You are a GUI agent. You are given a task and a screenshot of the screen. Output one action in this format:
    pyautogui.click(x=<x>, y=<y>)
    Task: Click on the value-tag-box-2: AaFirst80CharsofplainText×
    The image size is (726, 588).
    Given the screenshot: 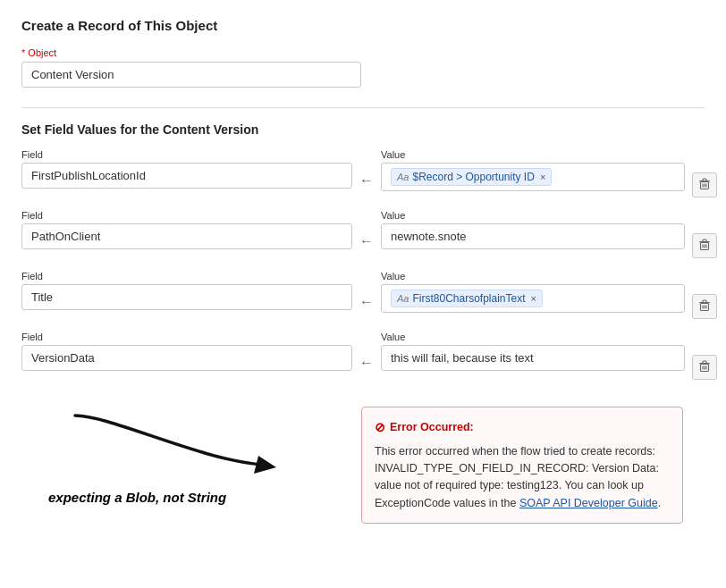 What is the action you would take?
    pyautogui.click(x=533, y=298)
    